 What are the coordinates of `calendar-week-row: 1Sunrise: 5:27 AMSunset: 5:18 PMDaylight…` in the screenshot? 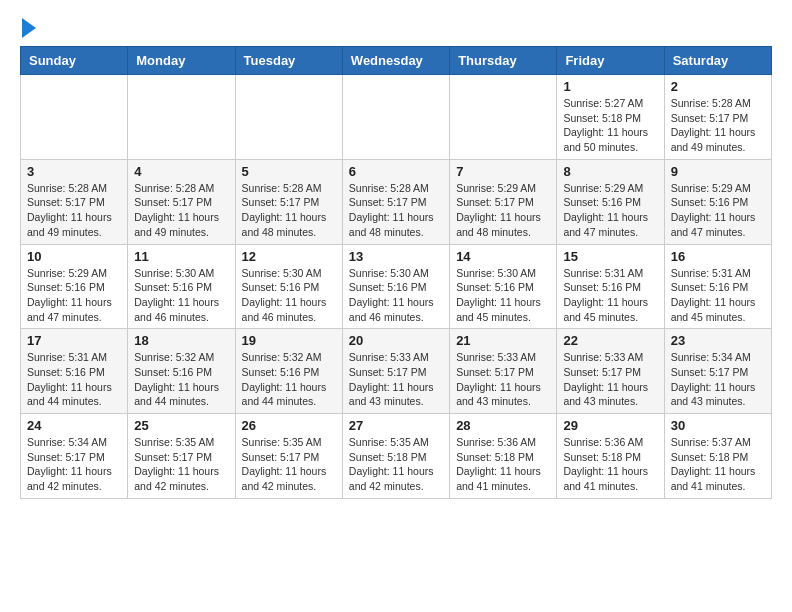 It's located at (396, 118).